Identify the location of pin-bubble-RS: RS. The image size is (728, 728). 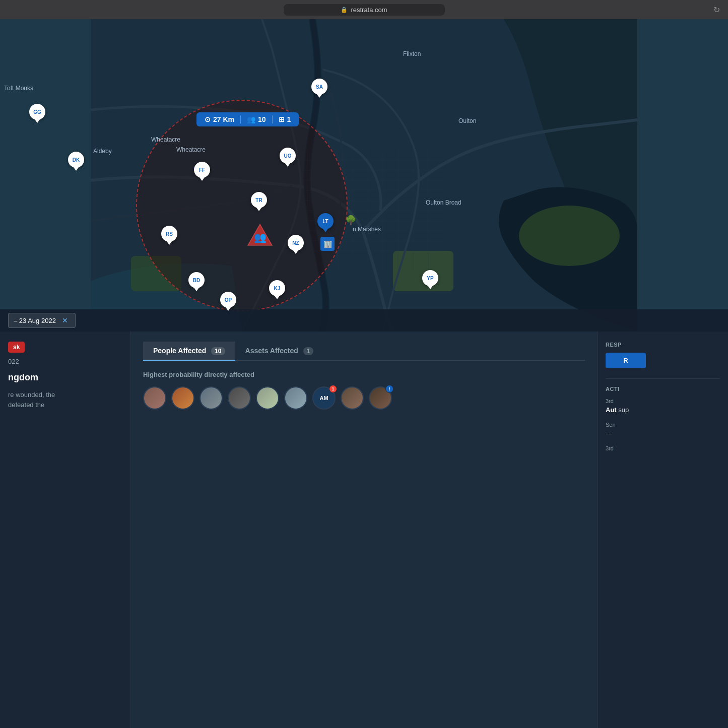
(169, 234).